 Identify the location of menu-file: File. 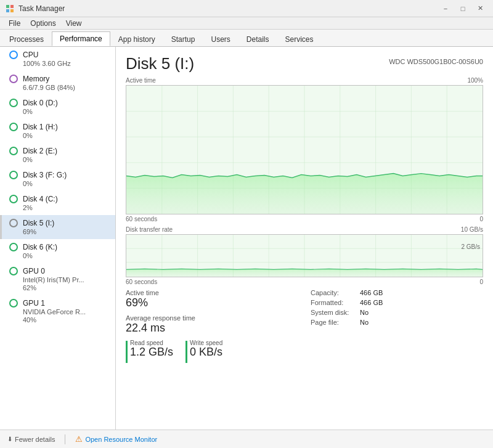
(15, 23).